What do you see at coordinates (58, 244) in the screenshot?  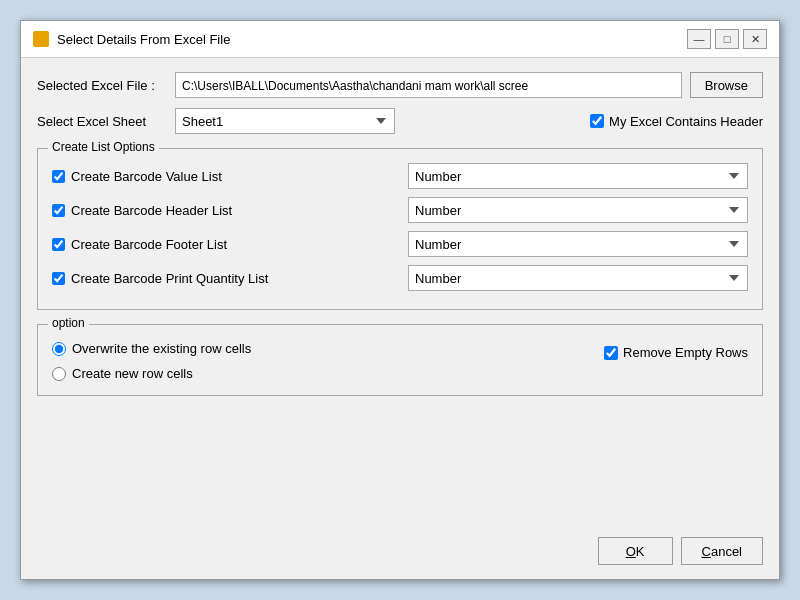 I see `barcode-footer-checkbox` at bounding box center [58, 244].